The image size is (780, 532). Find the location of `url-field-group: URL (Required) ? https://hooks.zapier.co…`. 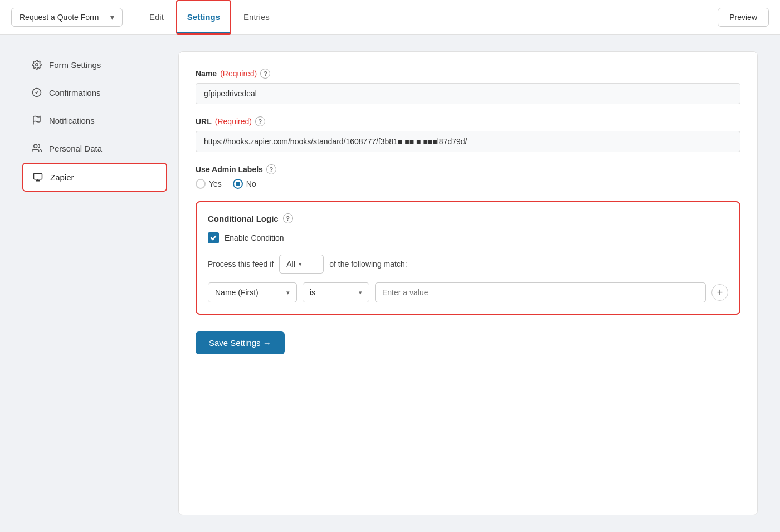

url-field-group: URL (Required) ? https://hooks.zapier.co… is located at coordinates (468, 134).